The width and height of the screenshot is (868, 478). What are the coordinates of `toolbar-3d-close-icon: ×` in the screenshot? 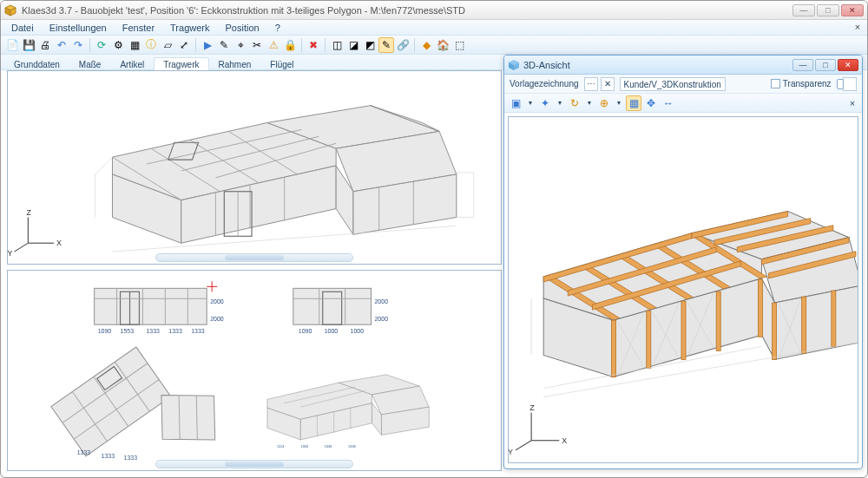 It's located at (852, 103).